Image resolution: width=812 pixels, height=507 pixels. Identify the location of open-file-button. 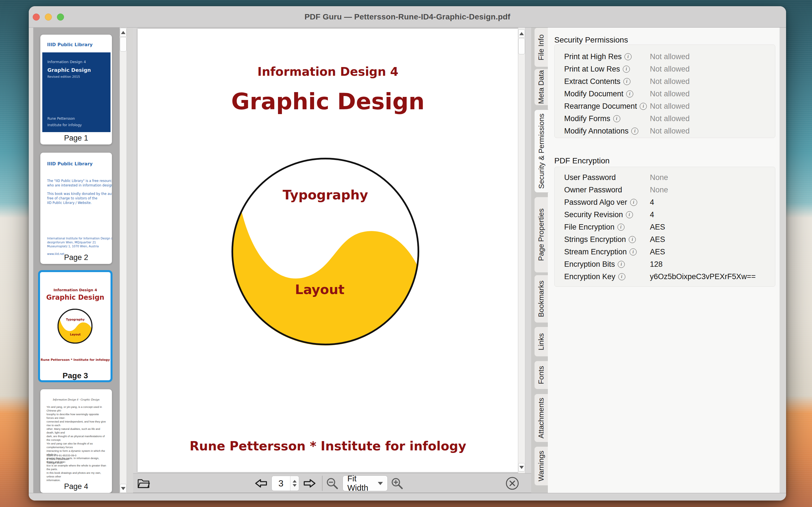
(144, 484).